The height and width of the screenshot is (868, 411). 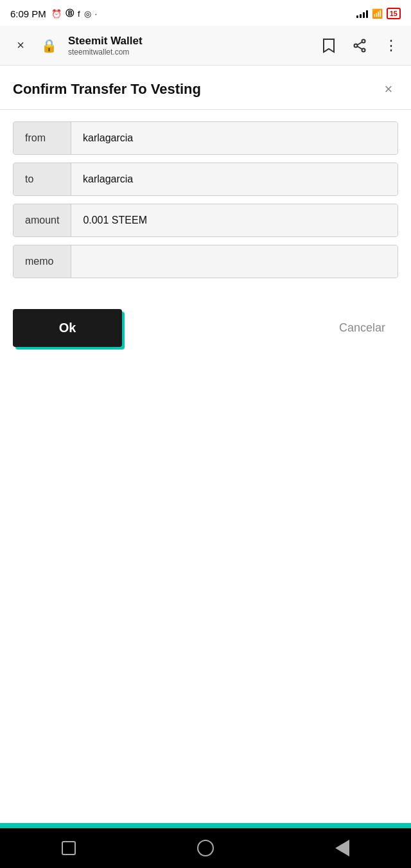 I want to click on time-display: 6:09 PM, so click(x=28, y=14).